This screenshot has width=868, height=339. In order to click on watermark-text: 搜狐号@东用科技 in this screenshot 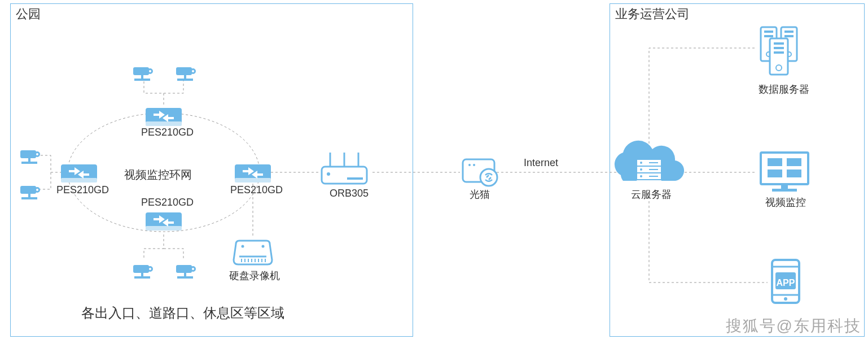, I will do `click(794, 326)`.